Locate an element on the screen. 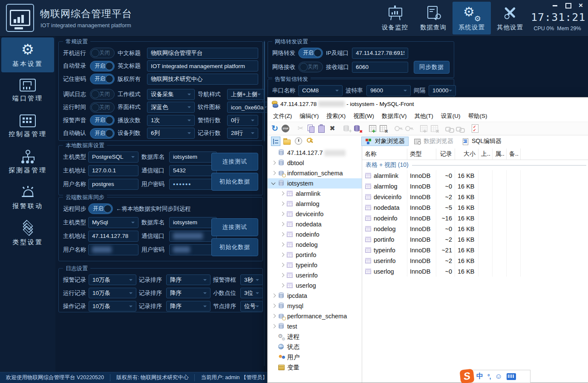 The width and height of the screenshot is (588, 383). add-key-icon is located at coordinates (398, 129).